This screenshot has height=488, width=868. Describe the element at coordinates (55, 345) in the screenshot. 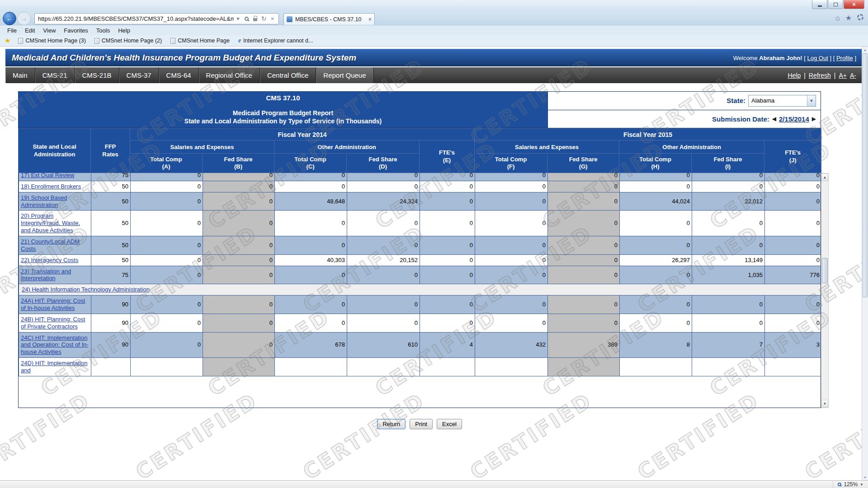

I see `row-label-link: 24C) HIT: Implementation and Operation: …` at that location.